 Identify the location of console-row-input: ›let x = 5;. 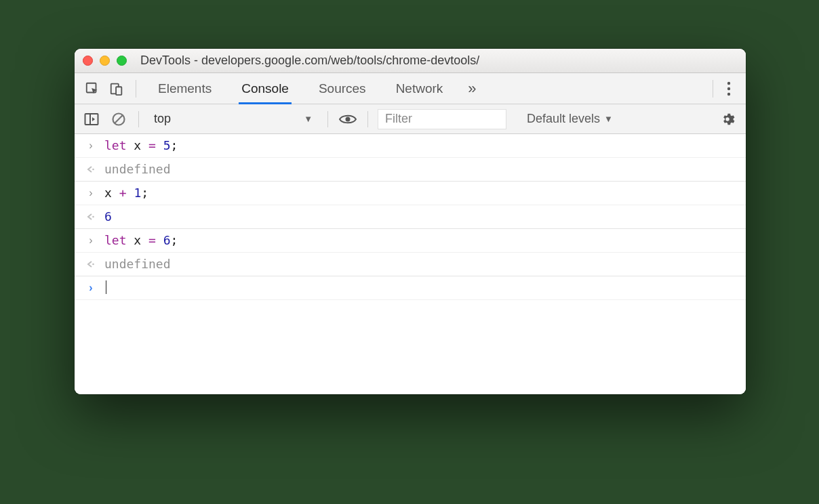
(410, 146).